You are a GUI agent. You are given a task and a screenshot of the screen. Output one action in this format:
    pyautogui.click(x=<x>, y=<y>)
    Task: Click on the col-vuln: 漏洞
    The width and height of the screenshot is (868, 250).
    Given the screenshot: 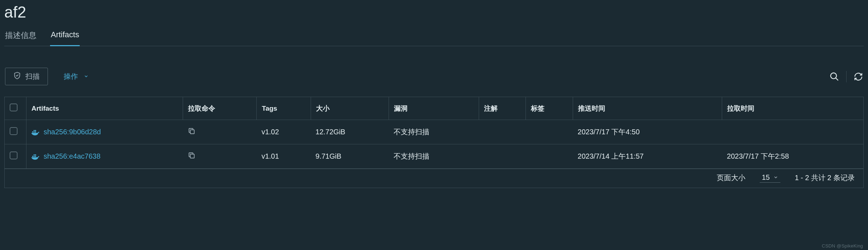 What is the action you would take?
    pyautogui.click(x=433, y=109)
    